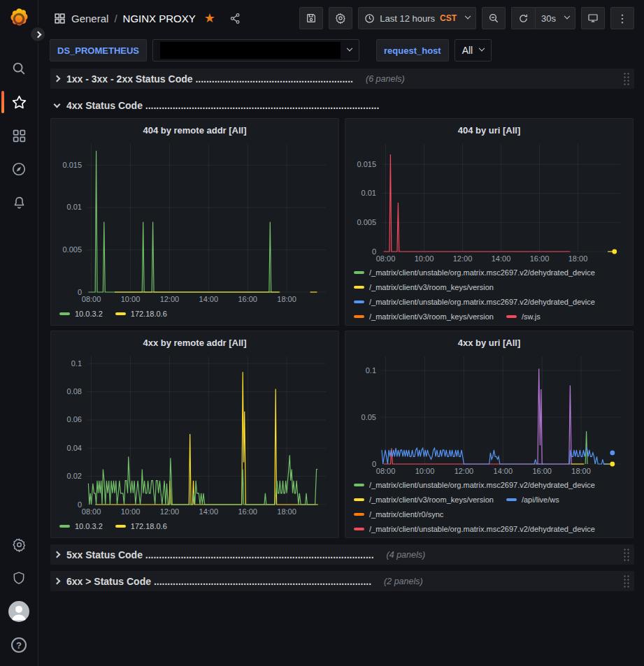  What do you see at coordinates (494, 18) in the screenshot?
I see `zoom-out-time-button` at bounding box center [494, 18].